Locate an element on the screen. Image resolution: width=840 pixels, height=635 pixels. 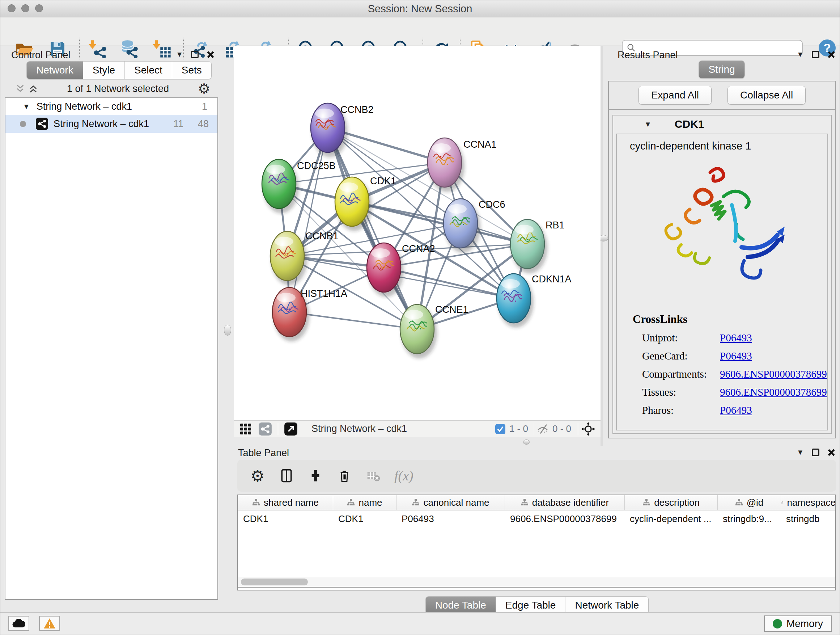
column-header-namespace: namespace is located at coordinates (809, 502).